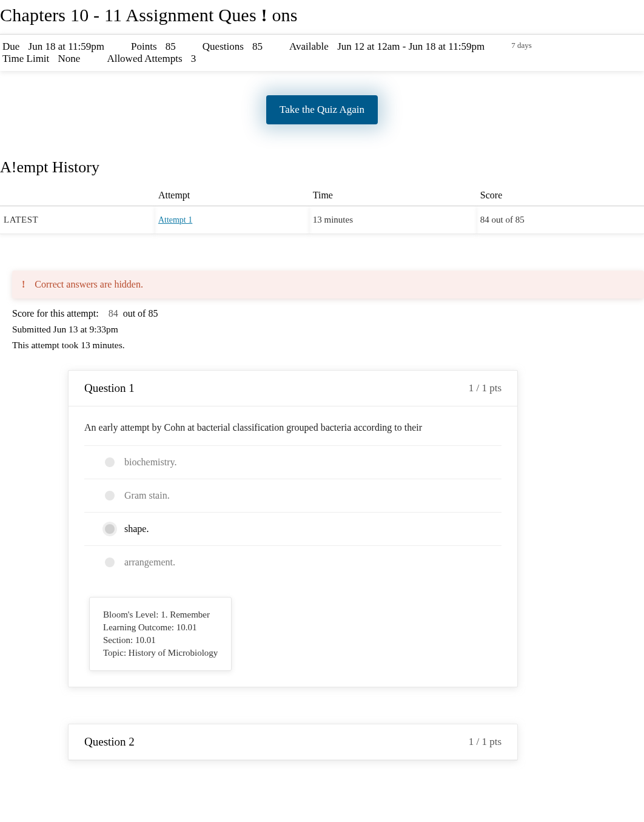  I want to click on meta-due-label: Due, so click(11, 46).